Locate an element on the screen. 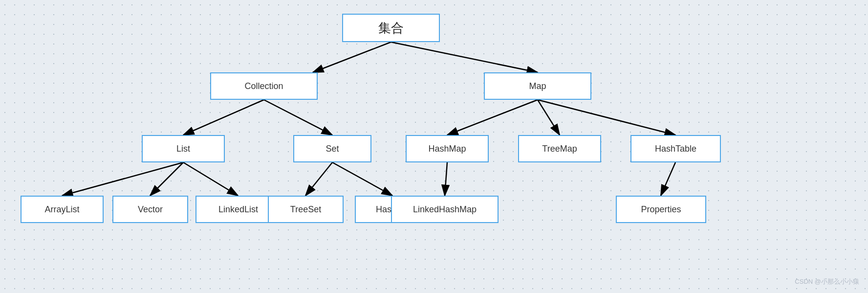 The image size is (868, 293). node-hashmap: HashMap is located at coordinates (447, 149).